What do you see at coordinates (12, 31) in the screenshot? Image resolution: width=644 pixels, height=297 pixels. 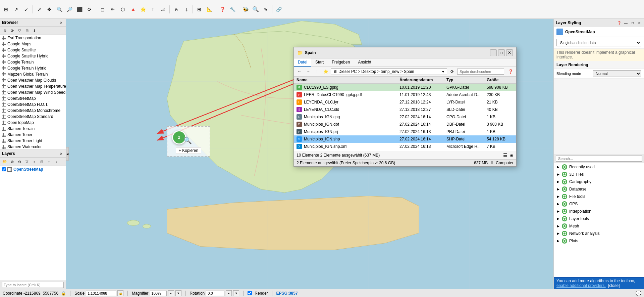 I see `browser-refresh-btn: ⟳` at bounding box center [12, 31].